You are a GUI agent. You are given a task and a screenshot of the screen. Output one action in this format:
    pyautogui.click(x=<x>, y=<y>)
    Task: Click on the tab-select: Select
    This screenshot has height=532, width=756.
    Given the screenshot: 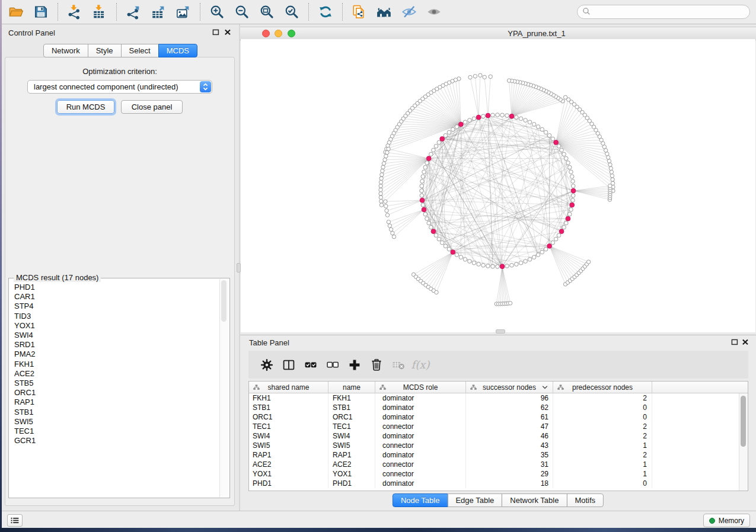 What is the action you would take?
    pyautogui.click(x=140, y=51)
    